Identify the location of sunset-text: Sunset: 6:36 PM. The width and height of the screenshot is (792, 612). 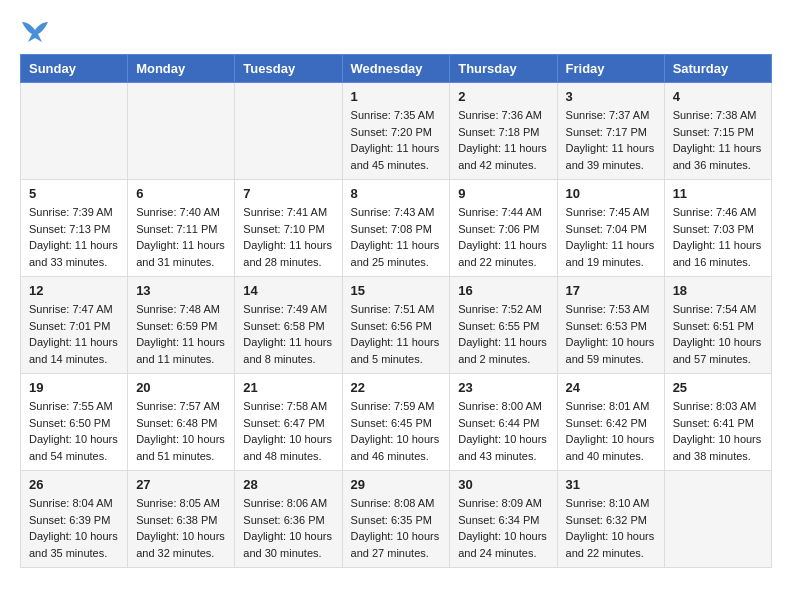
(284, 520).